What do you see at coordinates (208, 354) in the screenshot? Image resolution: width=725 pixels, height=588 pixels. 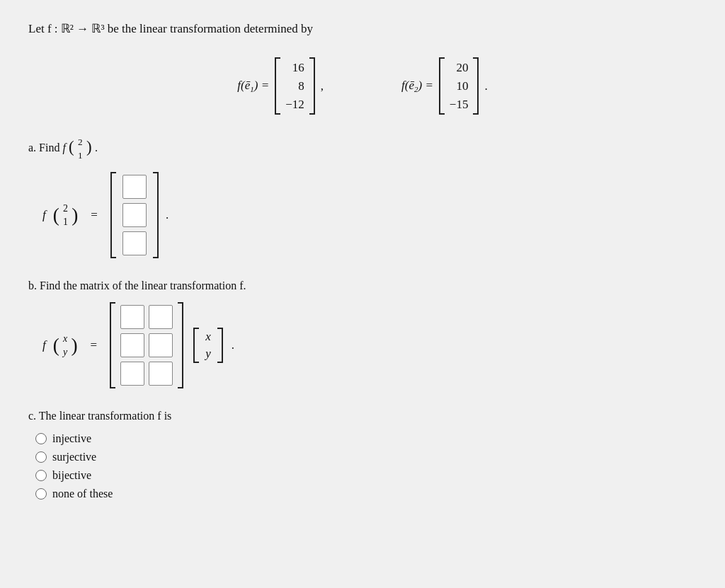 I see `xy-y: y` at bounding box center [208, 354].